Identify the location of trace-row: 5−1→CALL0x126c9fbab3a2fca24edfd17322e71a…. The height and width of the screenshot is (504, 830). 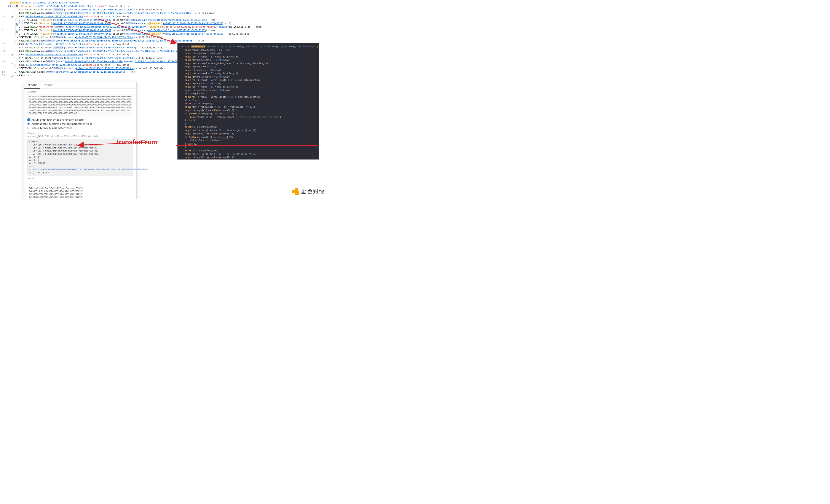
(164, 17).